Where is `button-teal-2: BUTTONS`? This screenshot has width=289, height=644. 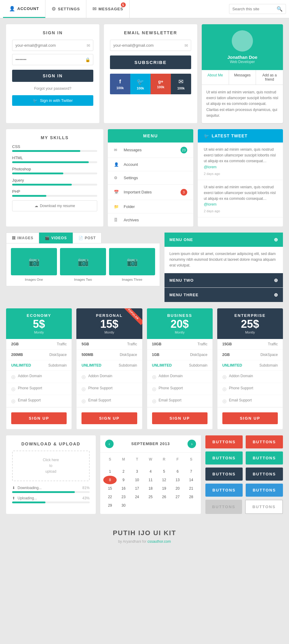
button-teal-2: BUTTONS is located at coordinates (264, 458).